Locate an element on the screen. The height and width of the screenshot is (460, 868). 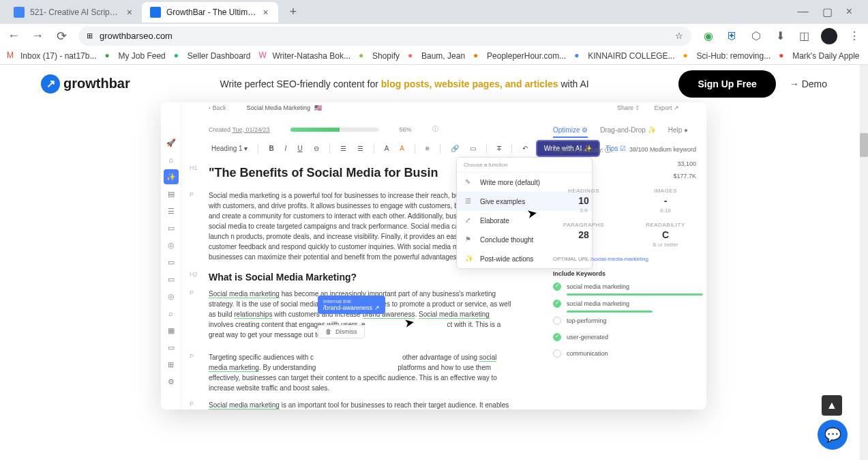
keyword-item: top-performing is located at coordinates (625, 321).